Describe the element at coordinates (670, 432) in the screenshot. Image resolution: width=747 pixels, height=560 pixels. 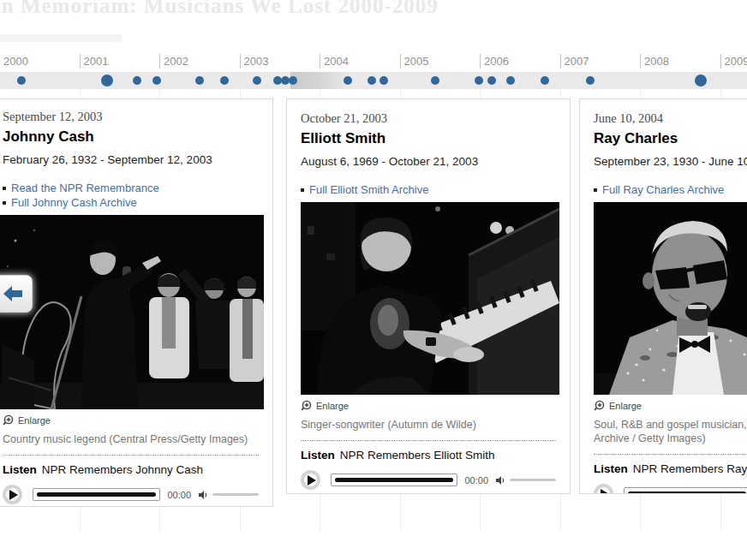
I see `photo-caption: Soul, R&B and gospel musician, "TheArchi…` at that location.